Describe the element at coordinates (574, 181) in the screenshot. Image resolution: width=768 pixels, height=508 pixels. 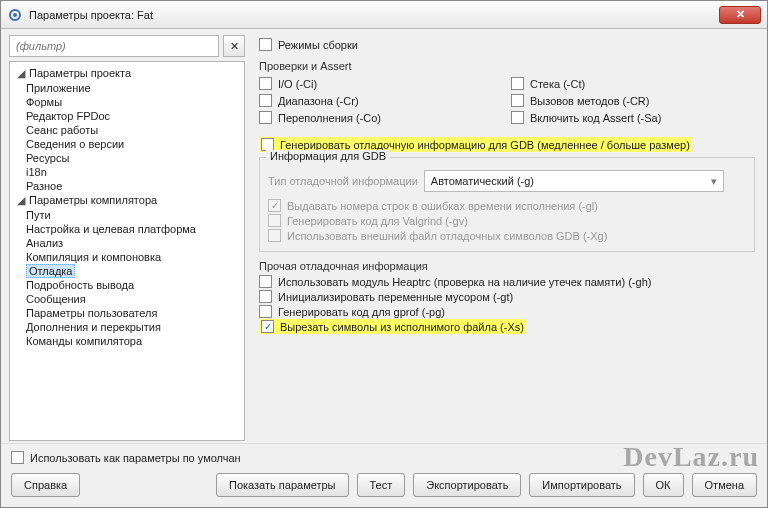
I see `debug-type-select: Автоматический (-g)▾` at that location.